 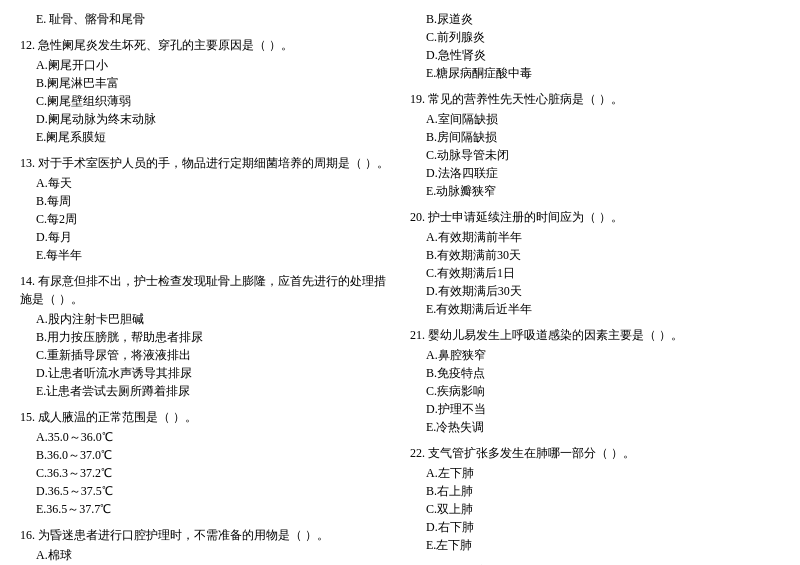 What do you see at coordinates (603, 73) in the screenshot?
I see `option-18-e: E.糖尿病酮症酸中毒` at bounding box center [603, 73].